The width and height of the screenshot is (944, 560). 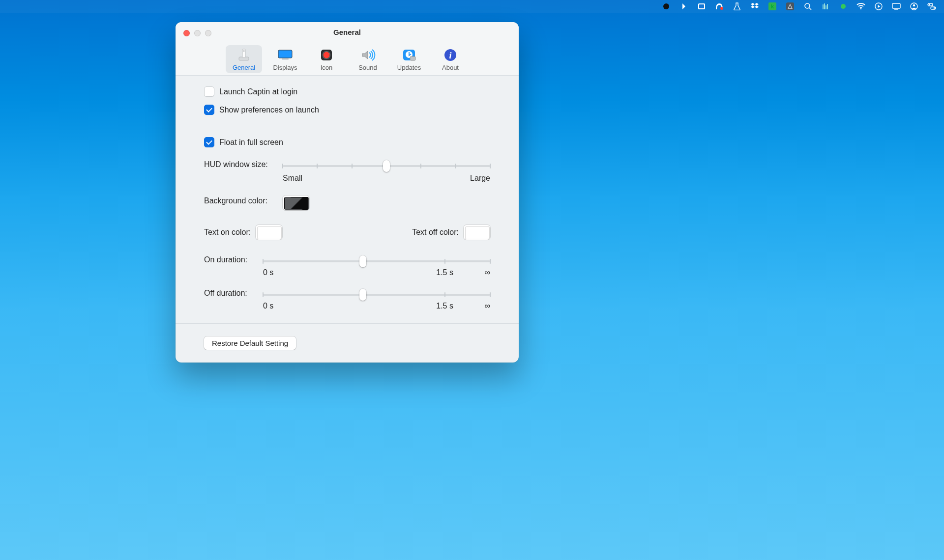 What do you see at coordinates (450, 55) in the screenshot?
I see `about-icon: i` at bounding box center [450, 55].